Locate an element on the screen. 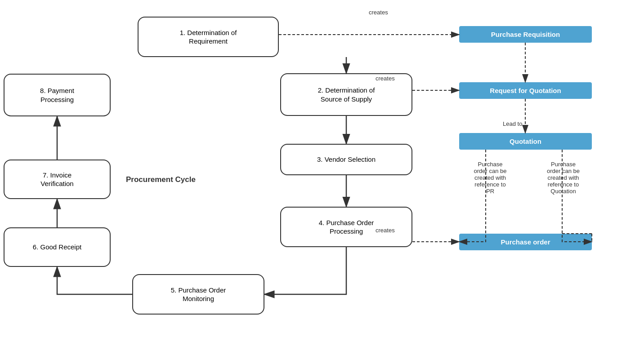 Image resolution: width=644 pixels, height=337 pixels. step2-label: 2. Determination of Source of Supply is located at coordinates (346, 94).